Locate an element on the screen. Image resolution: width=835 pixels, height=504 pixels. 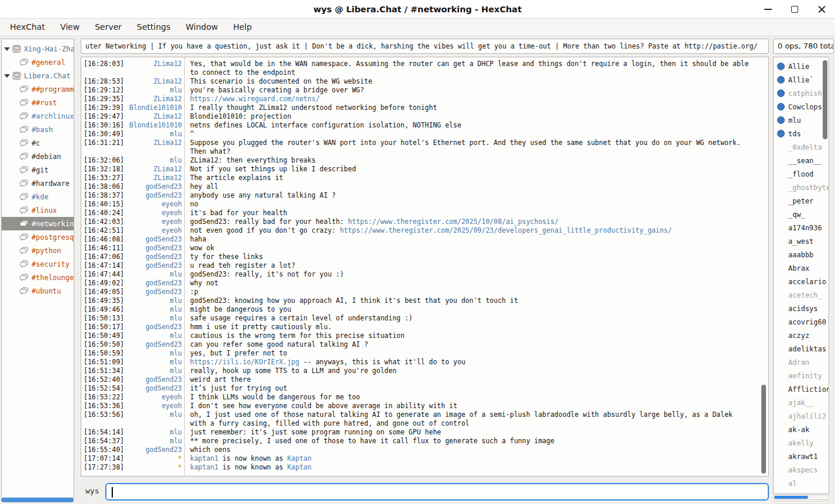
tree-item--networking: #networking is located at coordinates (37, 223).